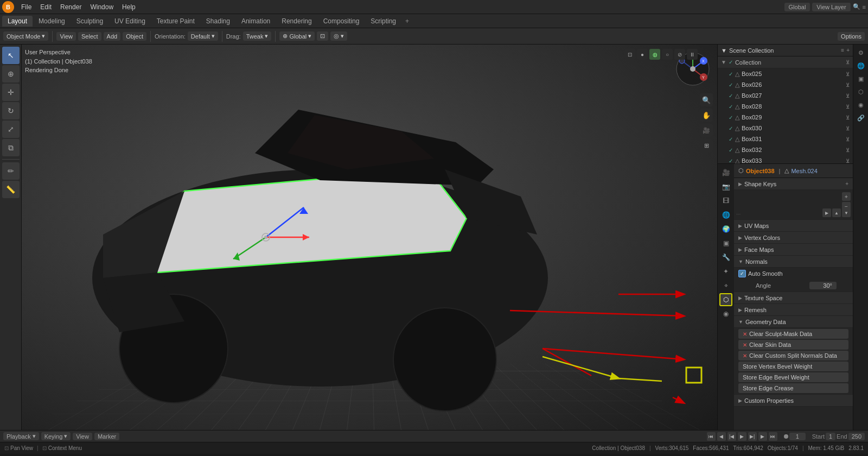 This screenshot has width=868, height=456. Describe the element at coordinates (786, 106) in the screenshot. I see `outliner-item: ✓ △ Box028 ⊻` at that location.